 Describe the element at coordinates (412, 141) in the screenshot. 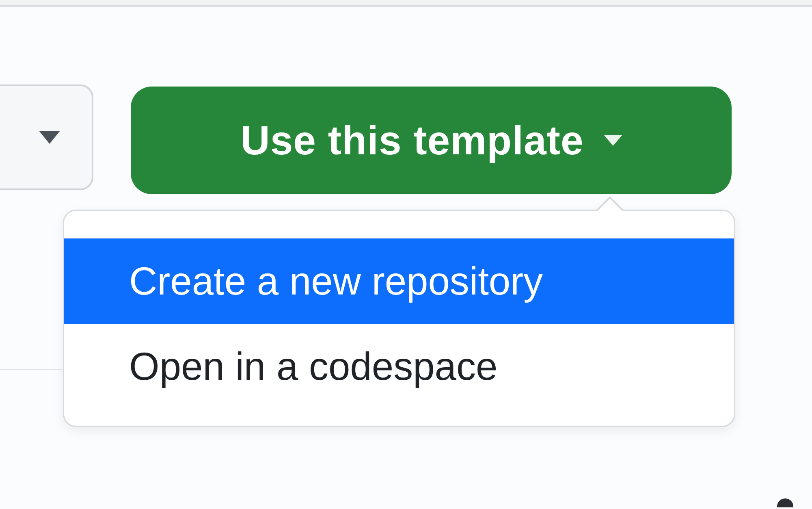

I see `use-this-template-label: Use this template` at that location.